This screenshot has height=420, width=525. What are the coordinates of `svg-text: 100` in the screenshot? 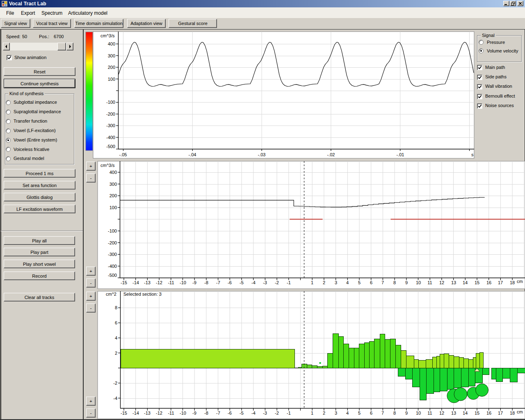 It's located at (112, 79).